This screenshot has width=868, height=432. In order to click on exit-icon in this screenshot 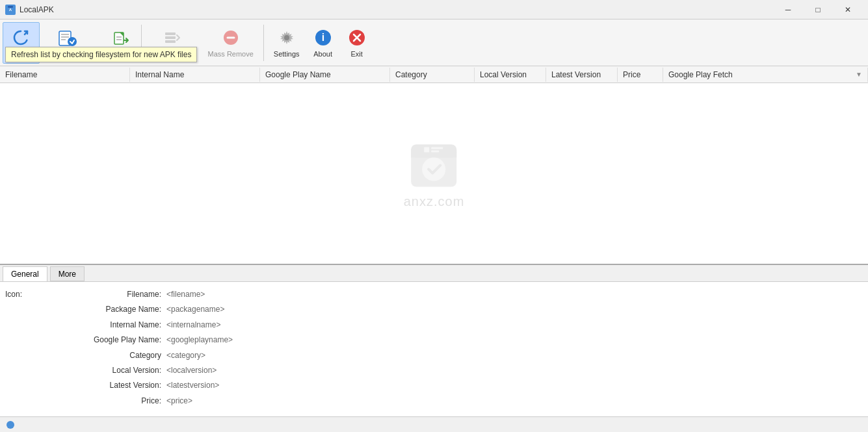, I will do `click(357, 38)`.